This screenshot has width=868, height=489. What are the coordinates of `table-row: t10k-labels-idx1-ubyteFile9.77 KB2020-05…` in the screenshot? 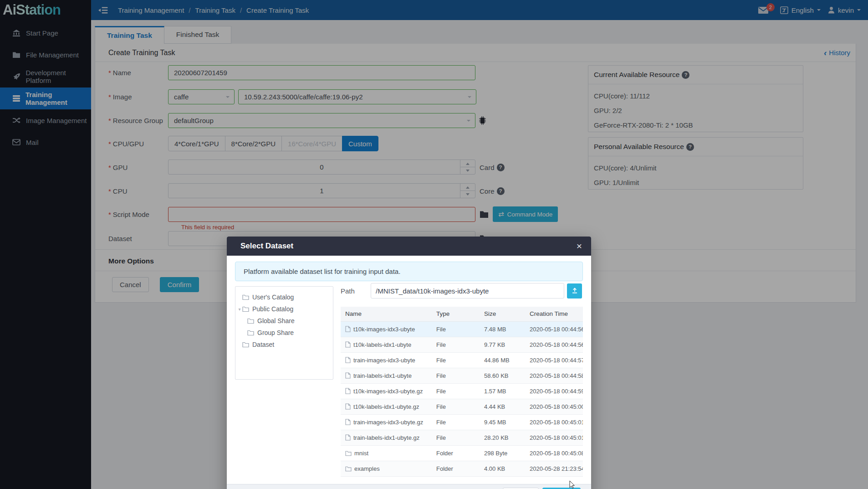 It's located at (462, 345).